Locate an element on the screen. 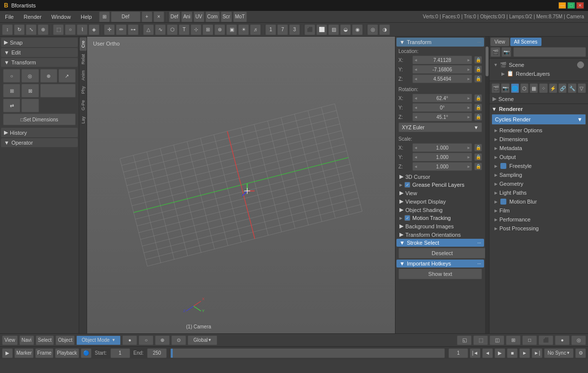 Image resolution: width=588 pixels, height=373 pixels. render-opt-11: ▶ Post Processing is located at coordinates (539, 228).